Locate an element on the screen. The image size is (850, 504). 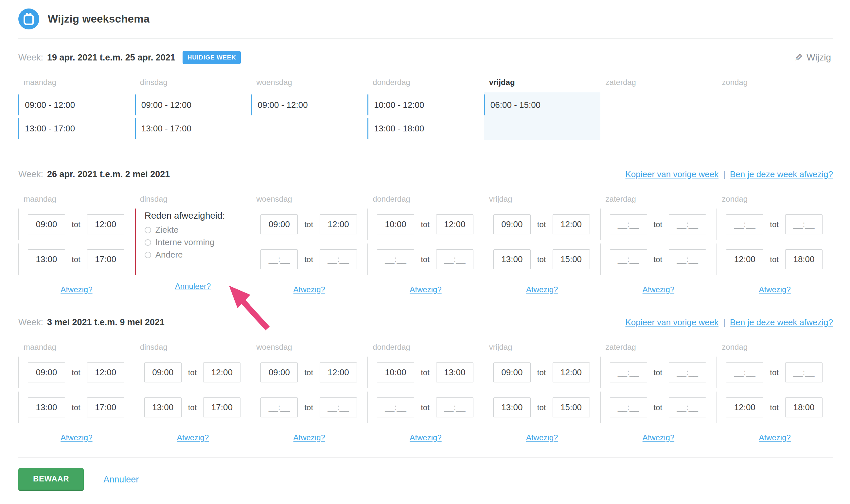
radio-option-andere: Andere is located at coordinates (198, 255).